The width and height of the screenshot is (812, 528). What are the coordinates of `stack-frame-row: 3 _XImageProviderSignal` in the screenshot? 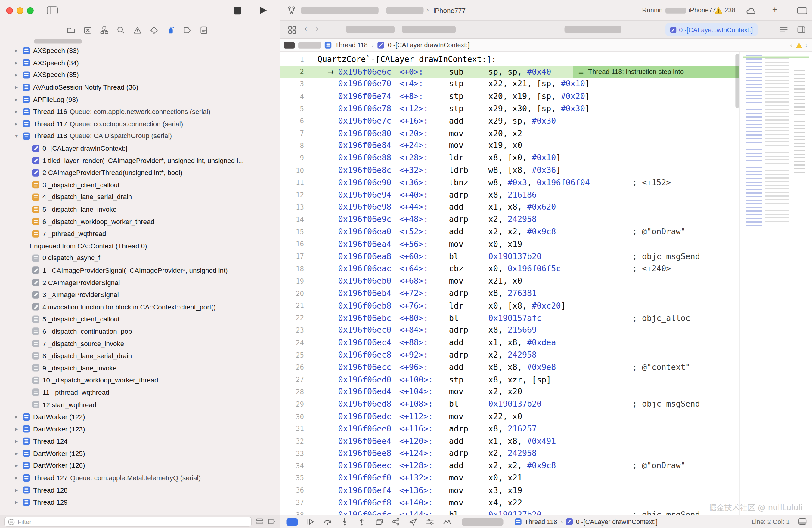 It's located at (140, 295).